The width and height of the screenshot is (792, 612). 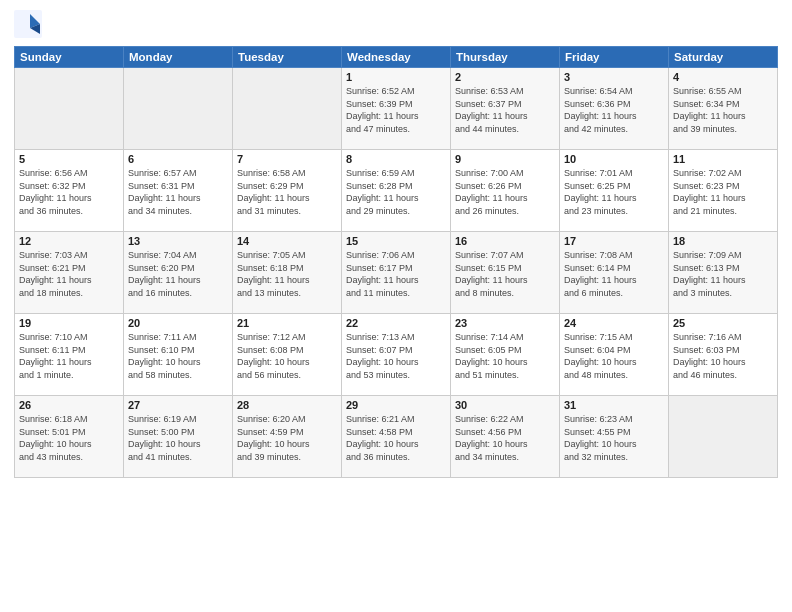 What do you see at coordinates (724, 355) in the screenshot?
I see `calendar-cell: 25Sunrise: 7:16 AM Sunset: 6:03 PM Dayli…` at bounding box center [724, 355].